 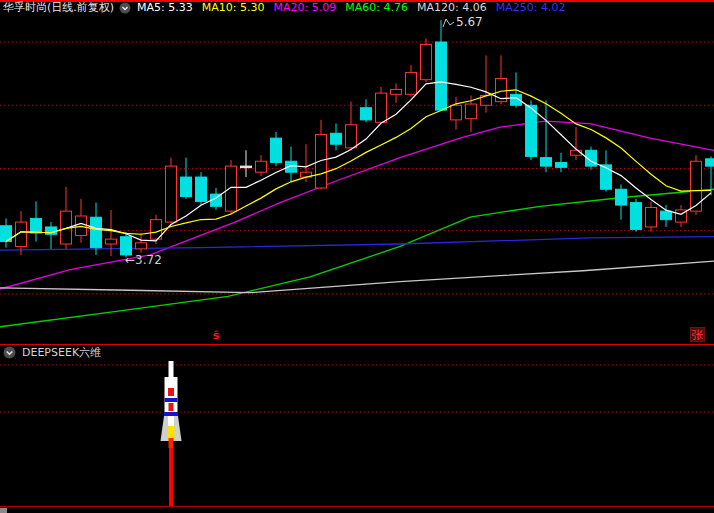 I want to click on rise-badge: 张, so click(x=698, y=334).